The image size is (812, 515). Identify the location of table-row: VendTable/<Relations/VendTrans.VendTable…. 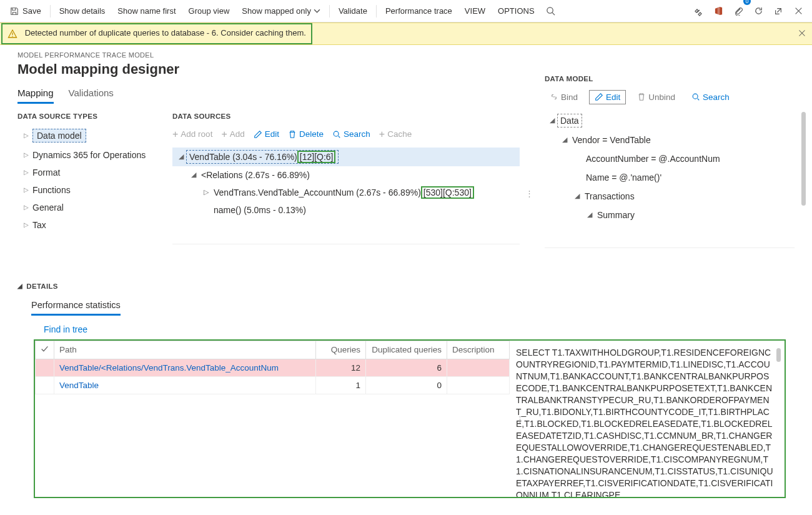
(272, 368).